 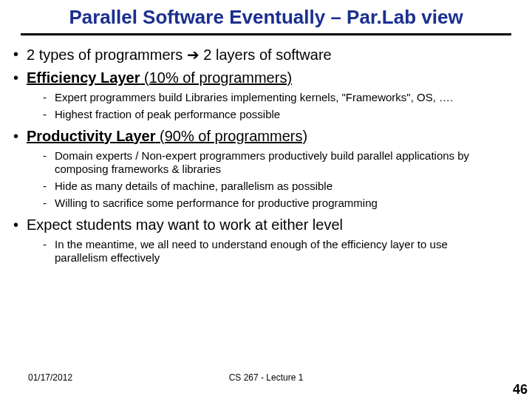 I want to click on bullet-level2: - Expert programmers build Libraries imp…, so click(x=281, y=98).